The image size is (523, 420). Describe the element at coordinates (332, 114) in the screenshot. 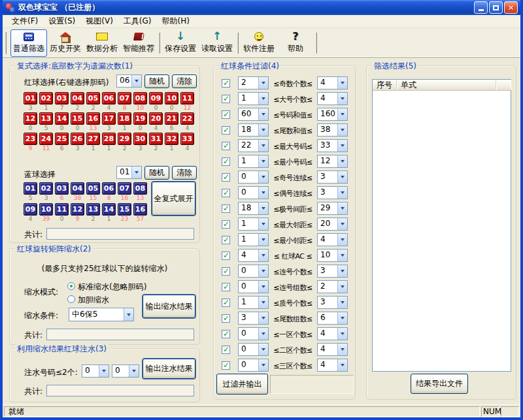

I see `filter-max-combo: 160` at that location.